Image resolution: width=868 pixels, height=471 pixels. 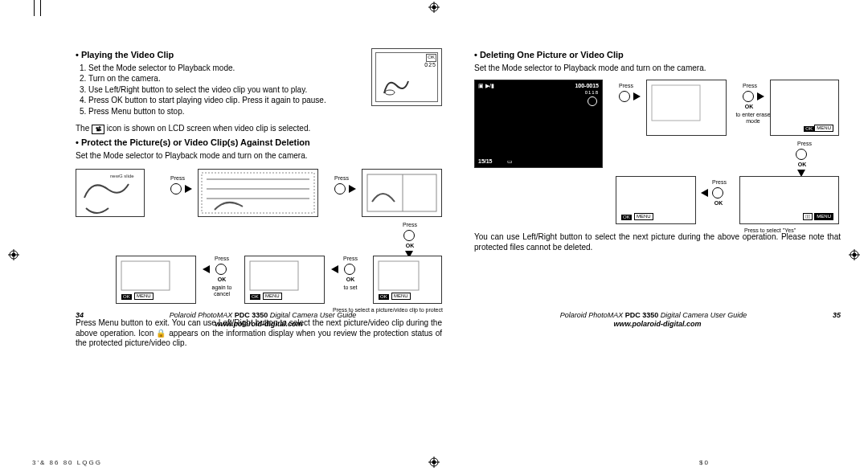 I want to click on print-code-right: $0, so click(x=704, y=463).